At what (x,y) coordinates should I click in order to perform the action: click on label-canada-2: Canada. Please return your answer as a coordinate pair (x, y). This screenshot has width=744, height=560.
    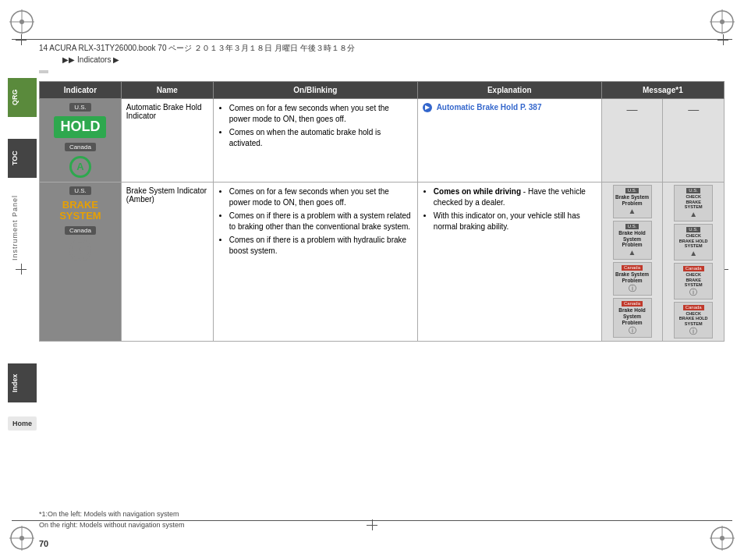
    Looking at the image, I should click on (632, 304).